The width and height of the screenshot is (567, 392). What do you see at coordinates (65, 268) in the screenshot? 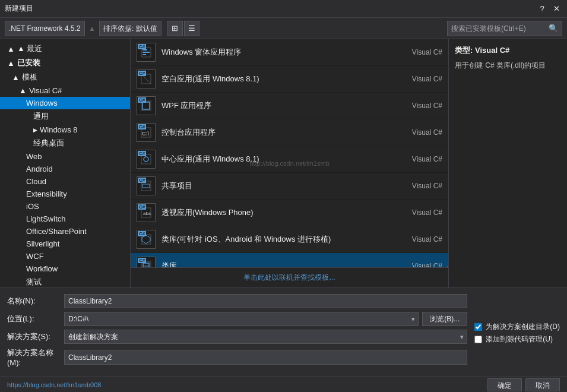
I see `tree-item-workflow: Workflow` at bounding box center [65, 268].